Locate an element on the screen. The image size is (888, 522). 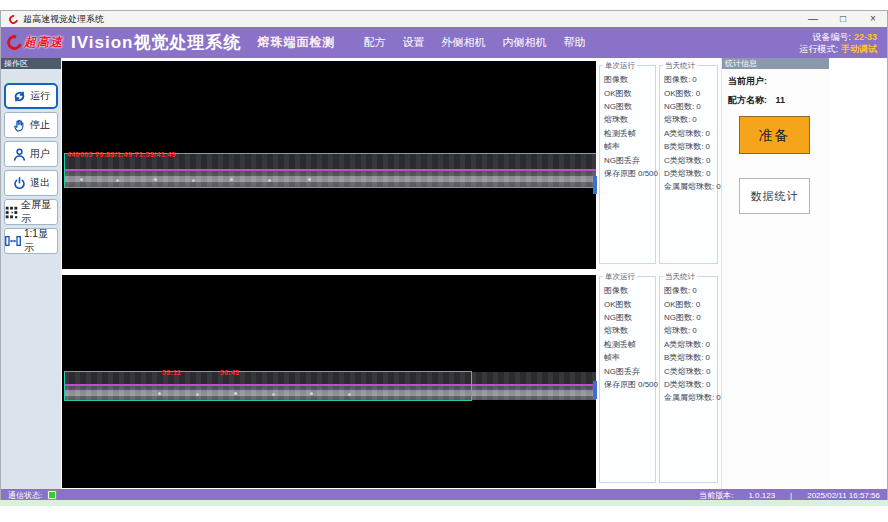
stat-label: D类熔珠数: is located at coordinates (684, 384).